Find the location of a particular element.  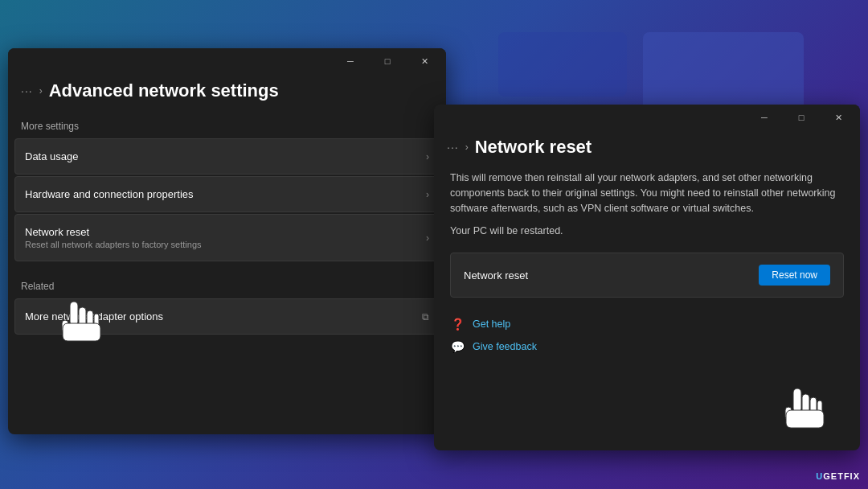

hardware-connection-item-left: Hardware and connection properties is located at coordinates (109, 195).